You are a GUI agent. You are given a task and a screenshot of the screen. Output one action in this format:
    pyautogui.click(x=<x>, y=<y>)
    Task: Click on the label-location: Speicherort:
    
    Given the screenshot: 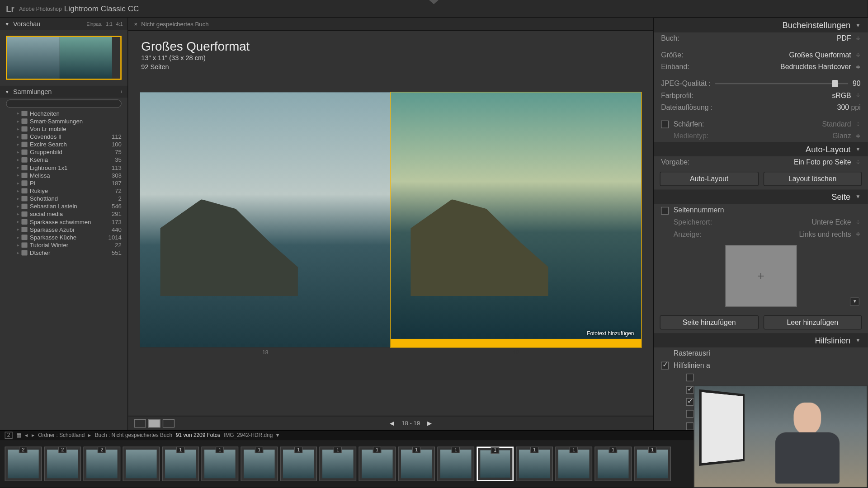 What is the action you would take?
    pyautogui.click(x=686, y=222)
    